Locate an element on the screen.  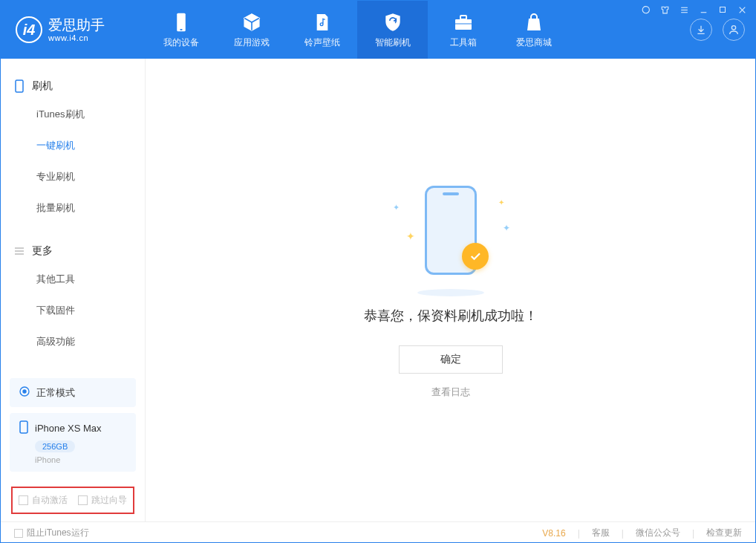
auto-activate-checkbox: 自动激活 is located at coordinates (43, 501).